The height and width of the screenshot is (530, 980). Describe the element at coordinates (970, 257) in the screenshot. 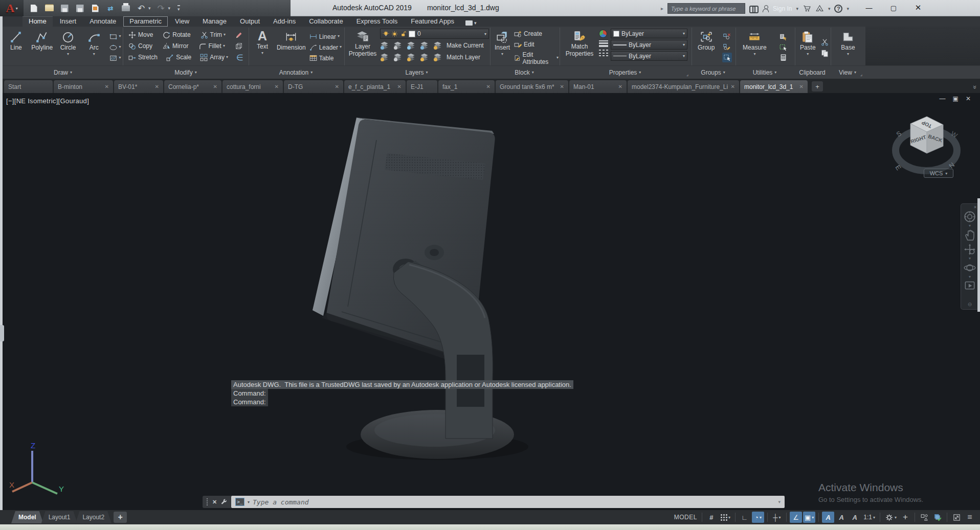

I see `navigation-bar: ✕ ▾ ▾ ▾ ⊖` at that location.